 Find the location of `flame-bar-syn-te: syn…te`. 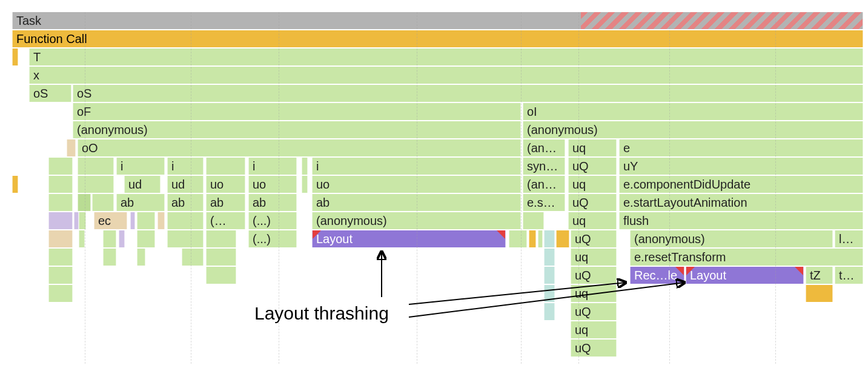

flame-bar-syn-te: syn…te is located at coordinates (544, 166).